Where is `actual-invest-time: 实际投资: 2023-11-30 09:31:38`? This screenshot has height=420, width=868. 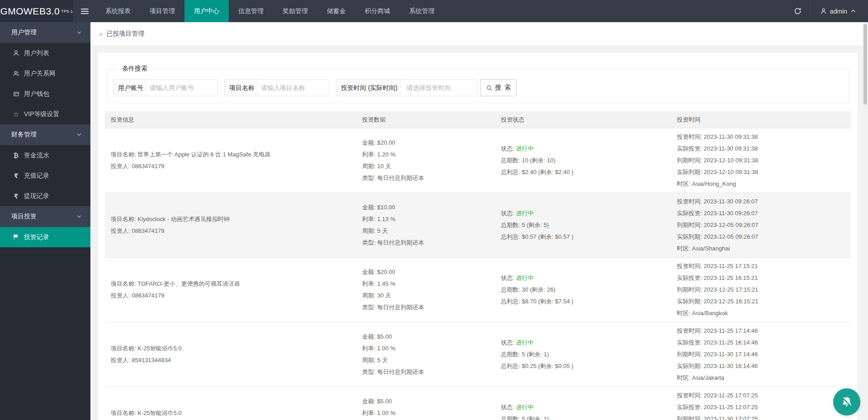 actual-invest-time: 实际投资: 2023-11-30 09:31:38 is located at coordinates (760, 149).